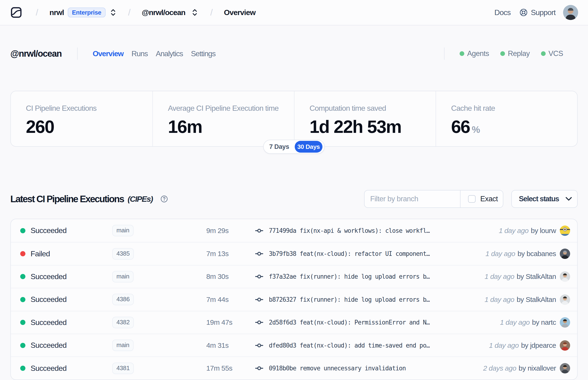 This screenshot has width=588, height=380. Describe the element at coordinates (500, 368) in the screenshot. I see `time-ago: 2 days ago` at that location.